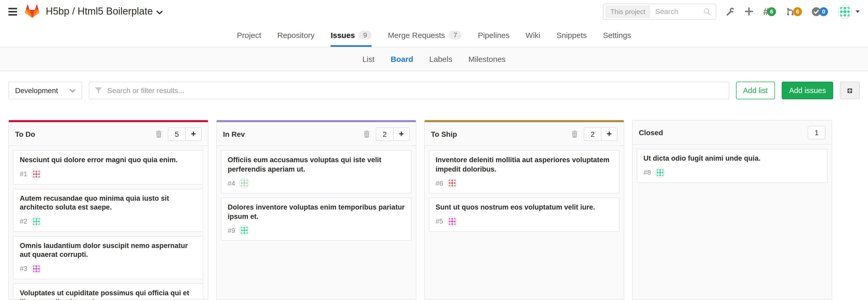 This screenshot has width=868, height=300. What do you see at coordinates (749, 11) in the screenshot?
I see `plus-icon` at bounding box center [749, 11].